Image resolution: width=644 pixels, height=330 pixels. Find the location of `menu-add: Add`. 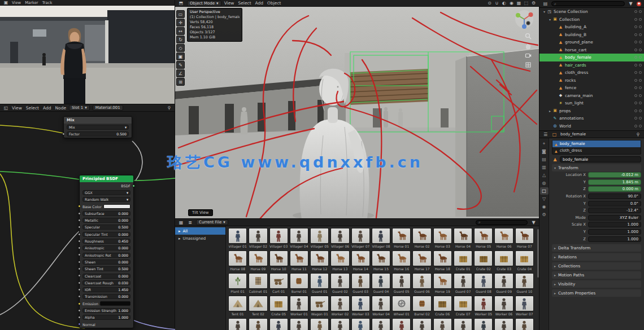

menu-add: Add is located at coordinates (260, 3).